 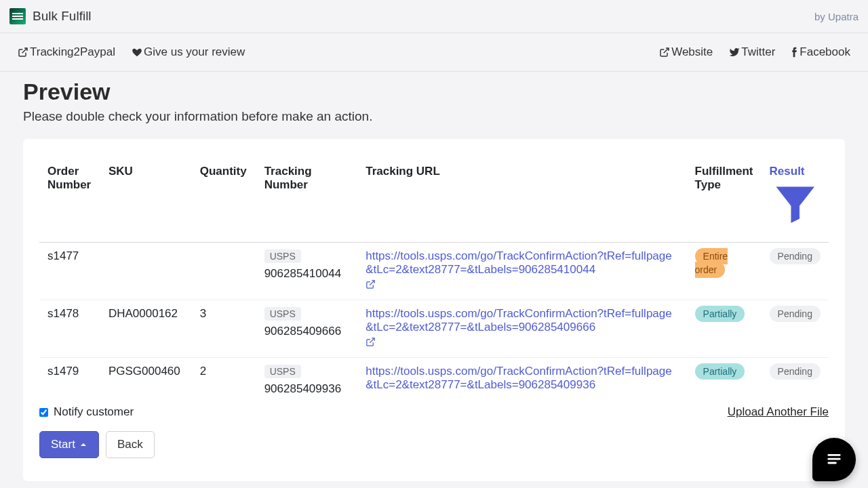 I want to click on nav-label: Twitter, so click(x=758, y=52).